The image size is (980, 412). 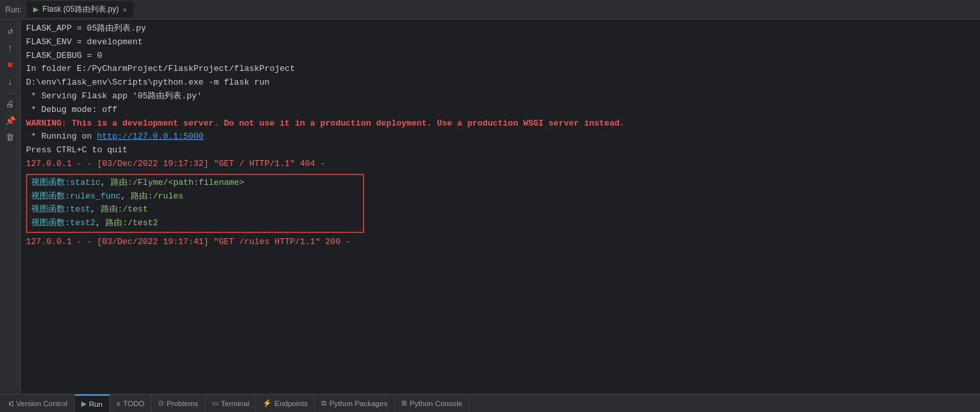 What do you see at coordinates (501, 83) in the screenshot?
I see `console-line-5: D:\env\flask_env\Scripts\python.exe -m f…` at bounding box center [501, 83].